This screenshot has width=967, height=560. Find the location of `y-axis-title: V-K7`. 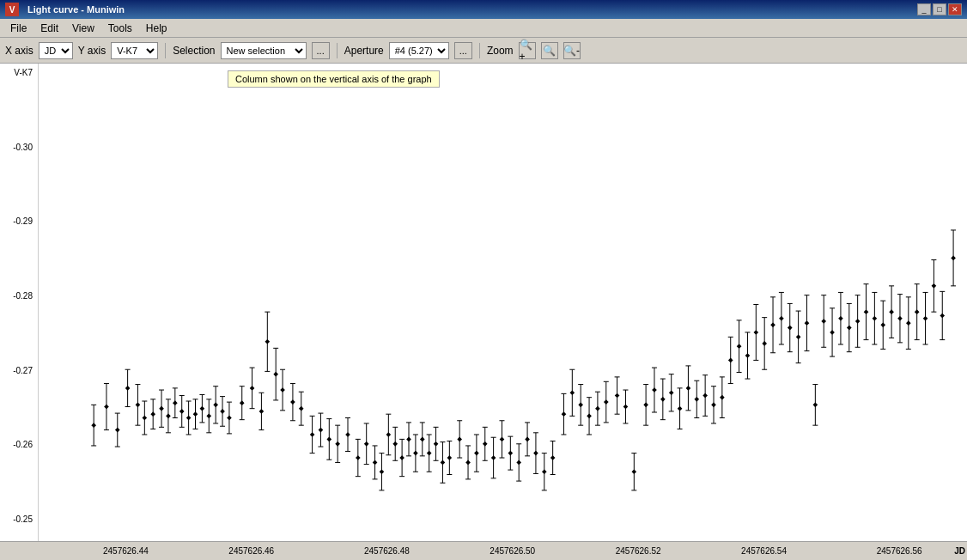

y-axis-title: V-K7 is located at coordinates (19, 72).